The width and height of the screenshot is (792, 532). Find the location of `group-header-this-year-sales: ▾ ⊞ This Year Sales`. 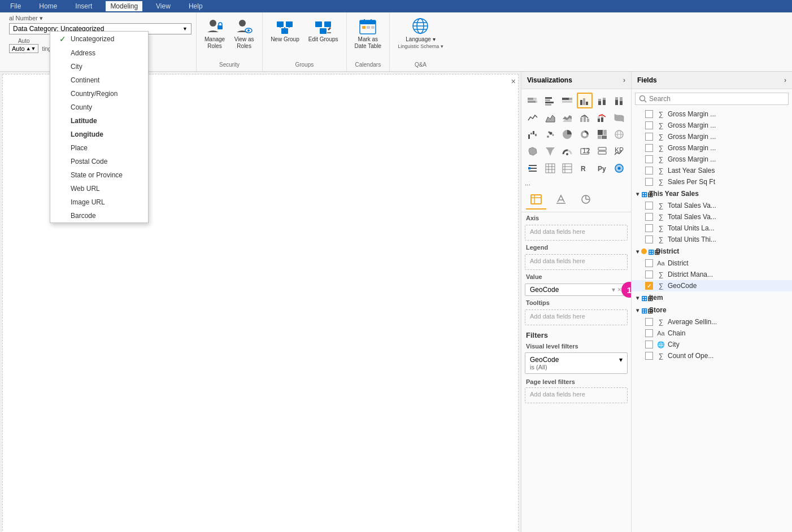

group-header-this-year-sales: ▾ ⊞ This Year Sales is located at coordinates (712, 194).